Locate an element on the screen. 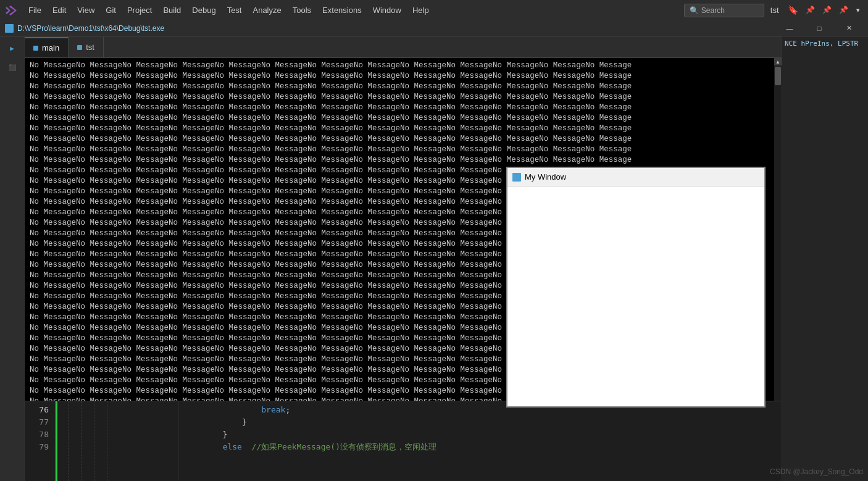 The height and width of the screenshot is (481, 868). tab-row: main tst is located at coordinates (403, 47).